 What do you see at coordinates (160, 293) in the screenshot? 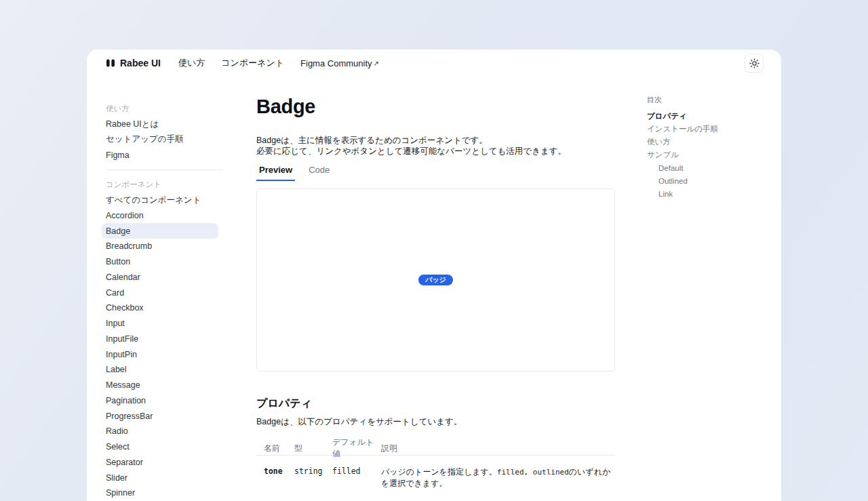
I see `sidebar-item-card: Card` at bounding box center [160, 293].